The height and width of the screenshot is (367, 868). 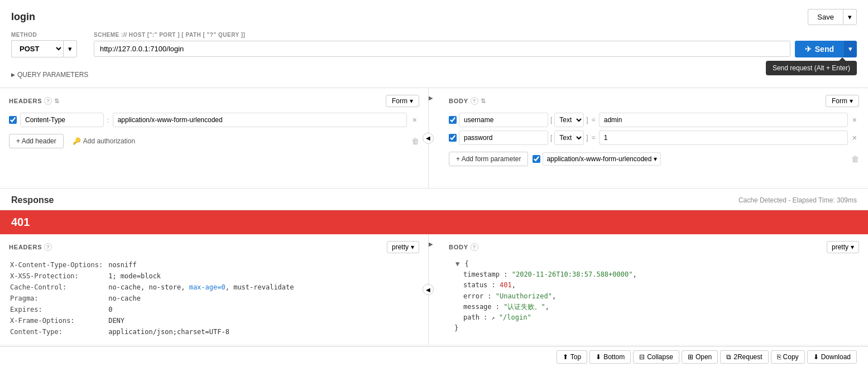 What do you see at coordinates (654, 159) in the screenshot?
I see `body-bottom-actions: + Add form parameter application/x-www-f…` at bounding box center [654, 159].